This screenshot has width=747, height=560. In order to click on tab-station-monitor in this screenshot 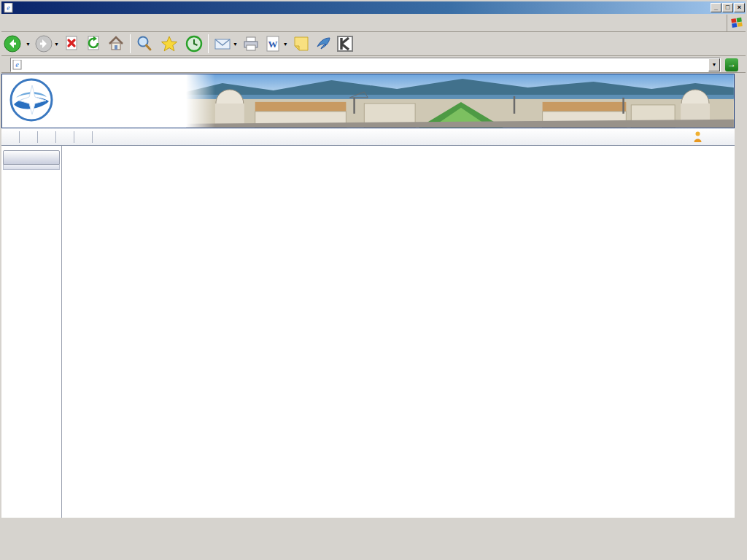, I will do `click(66, 137)`.